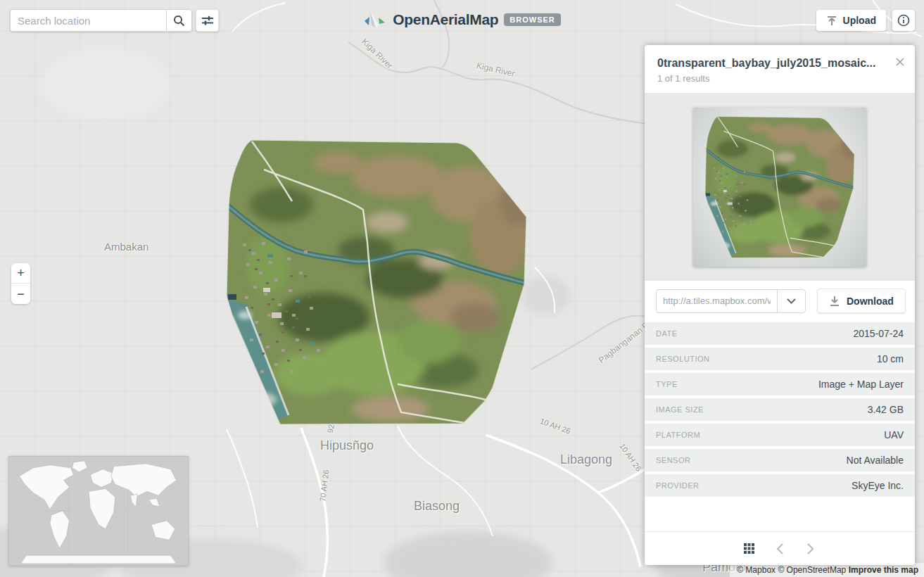 The image size is (924, 577). What do you see at coordinates (21, 273) in the screenshot?
I see `zoom-in-button: +` at bounding box center [21, 273].